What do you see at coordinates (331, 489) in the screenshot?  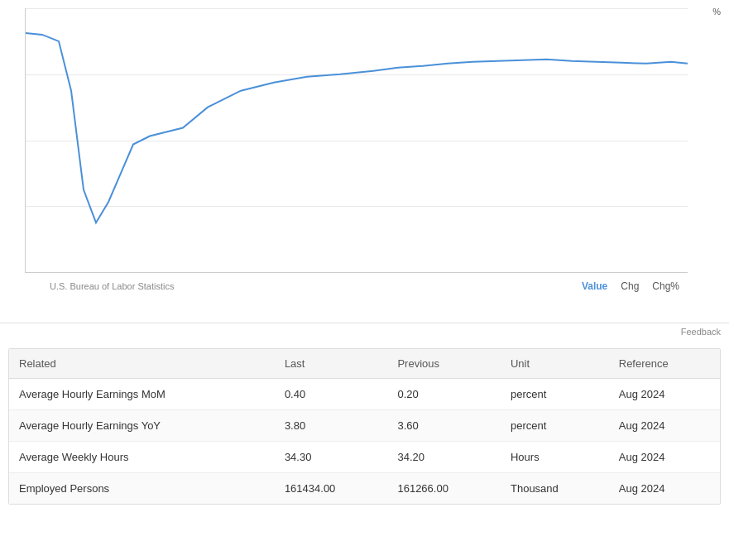 I see `cell-last: 161434.00` at bounding box center [331, 489].